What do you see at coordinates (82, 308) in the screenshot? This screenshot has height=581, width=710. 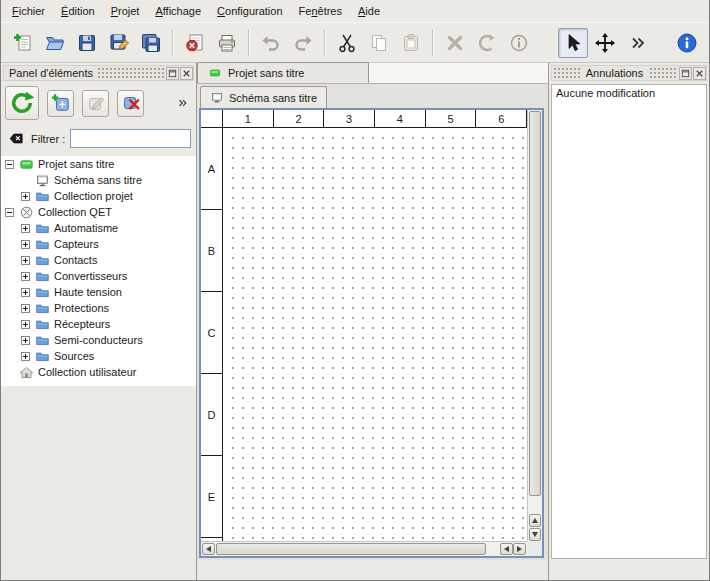 I see `tree-item-label: Protections` at bounding box center [82, 308].